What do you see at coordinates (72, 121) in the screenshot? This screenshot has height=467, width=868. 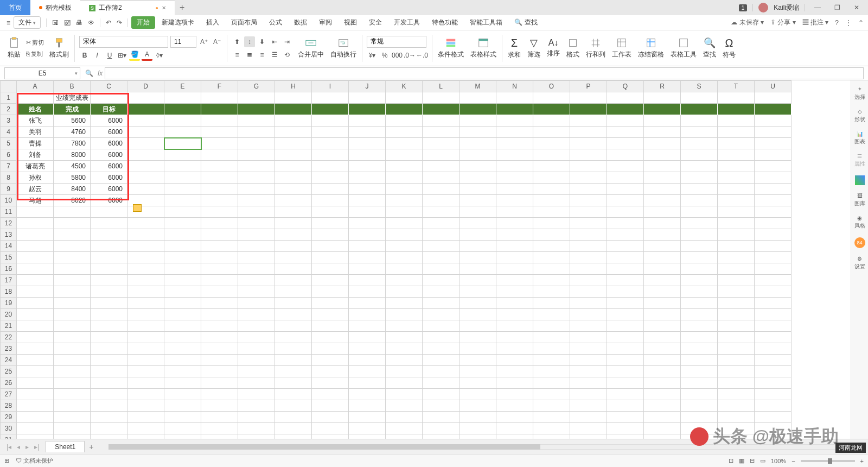 I see `cell-B3: 5600` at bounding box center [72, 121].